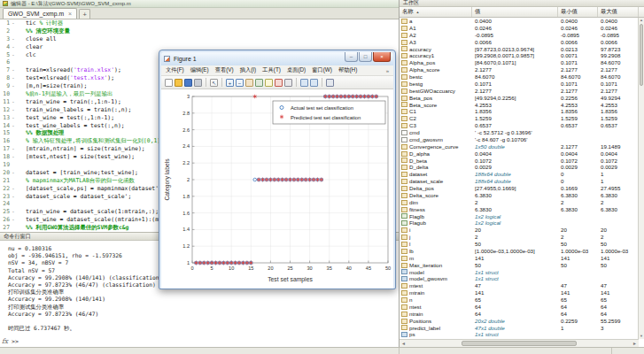  I want to click on workspace-row: dataset188x64 double01, so click(522, 174).